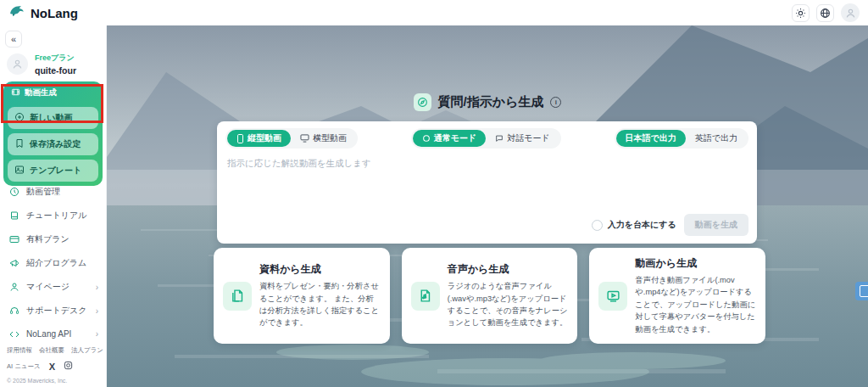  Describe the element at coordinates (490, 295) in the screenshot. I see `card-generate-from-audio: 音声から生成 ラジオのような音声ファイル(.wavや.mp3など)をアップロード…` at that location.